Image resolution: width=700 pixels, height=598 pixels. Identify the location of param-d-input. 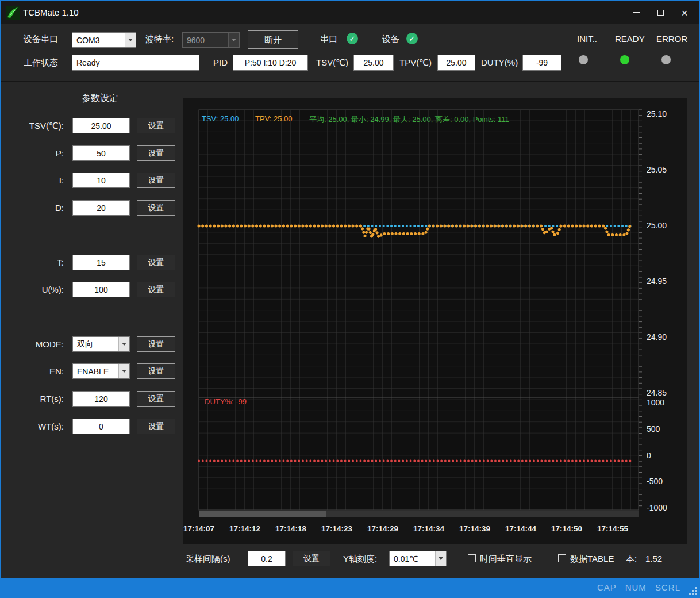
(101, 208).